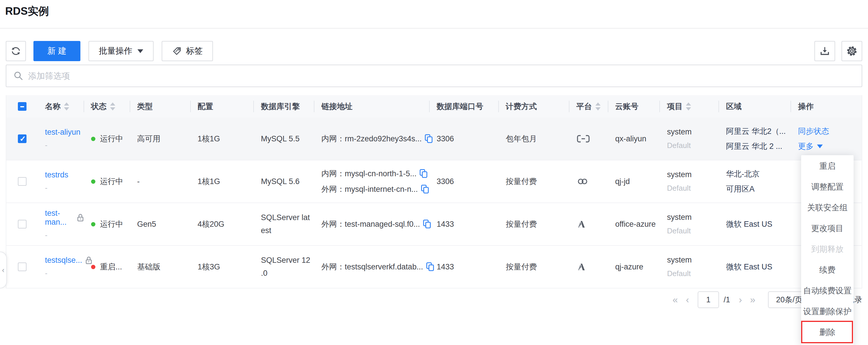  What do you see at coordinates (375, 190) in the screenshot?
I see `address-line: 外网：mysql-internet-cn-n...` at bounding box center [375, 190].